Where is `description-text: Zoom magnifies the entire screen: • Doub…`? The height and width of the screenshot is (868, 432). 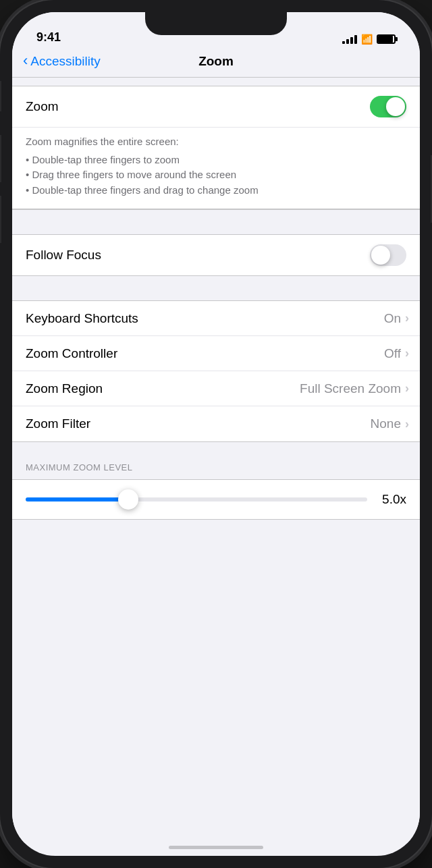 description-text: Zoom magnifies the entire screen: • Doub… is located at coordinates (216, 166).